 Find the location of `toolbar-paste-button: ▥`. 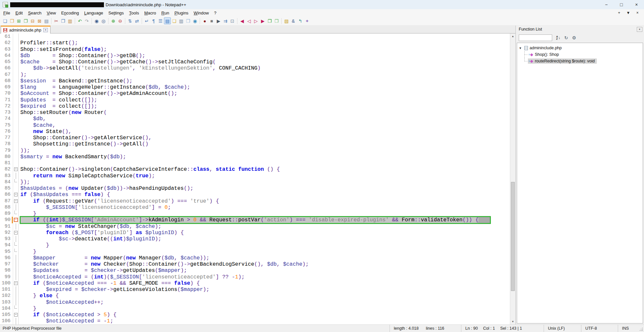

toolbar-paste-button: ▥ is located at coordinates (70, 21).